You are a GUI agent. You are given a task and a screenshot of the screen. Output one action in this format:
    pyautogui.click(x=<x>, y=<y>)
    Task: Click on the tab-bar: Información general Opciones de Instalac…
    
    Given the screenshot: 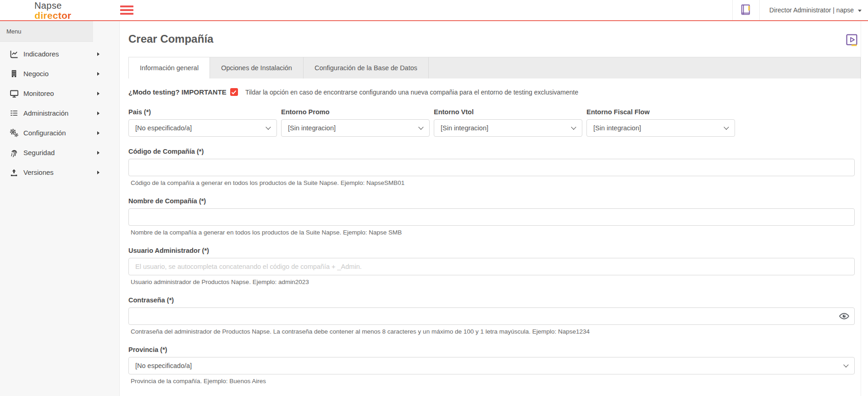 What is the action you would take?
    pyautogui.click(x=494, y=68)
    